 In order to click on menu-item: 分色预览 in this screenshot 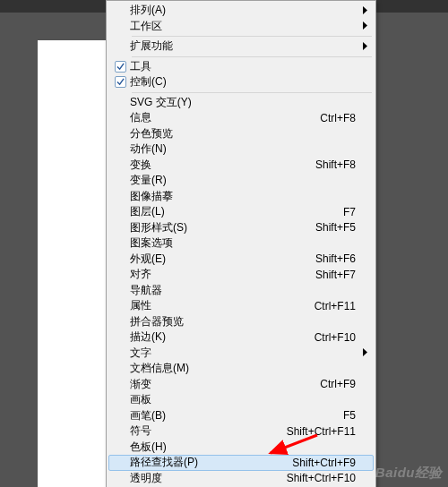, I will do `click(241, 134)`.